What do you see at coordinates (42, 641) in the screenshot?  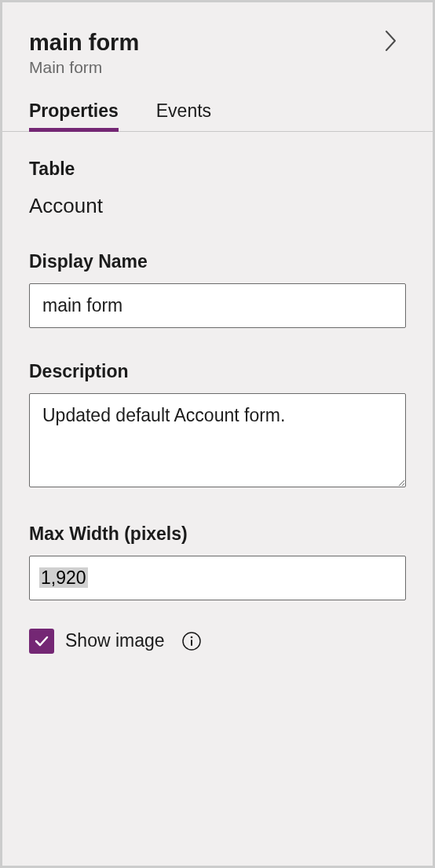 I see `checkmark-icon` at bounding box center [42, 641].